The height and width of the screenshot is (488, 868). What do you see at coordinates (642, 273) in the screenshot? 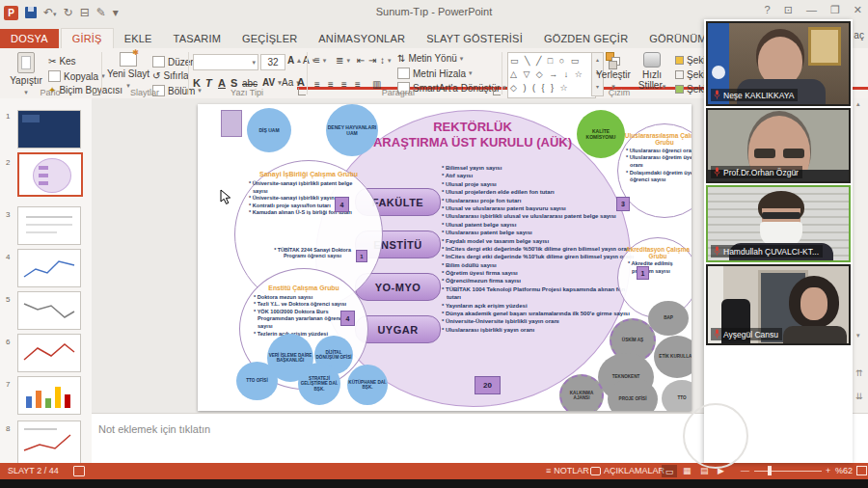
I see `akreditasyon-count-box: 1` at bounding box center [642, 273].